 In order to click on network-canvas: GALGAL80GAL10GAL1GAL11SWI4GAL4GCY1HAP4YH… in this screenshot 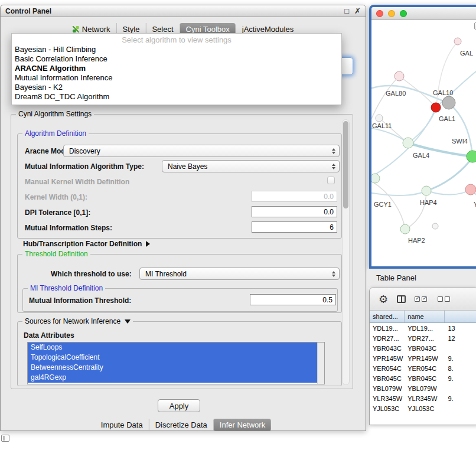, I will do `click(424, 143)`.